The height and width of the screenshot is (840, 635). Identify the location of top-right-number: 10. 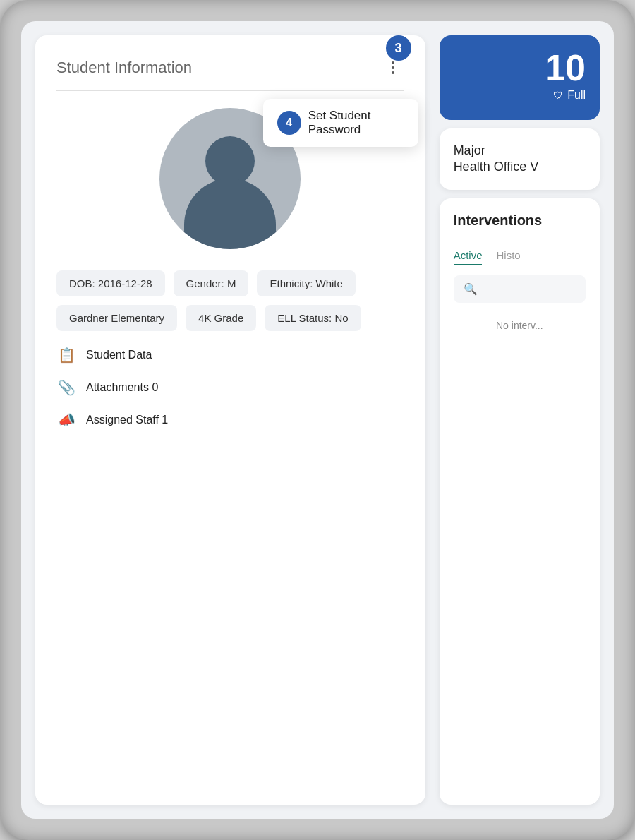
(565, 68).